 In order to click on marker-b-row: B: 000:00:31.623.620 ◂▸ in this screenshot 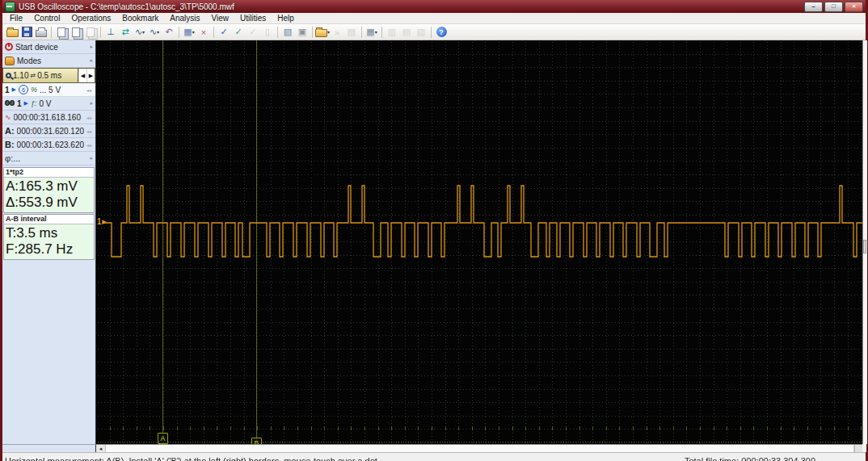, I will do `click(48, 145)`.